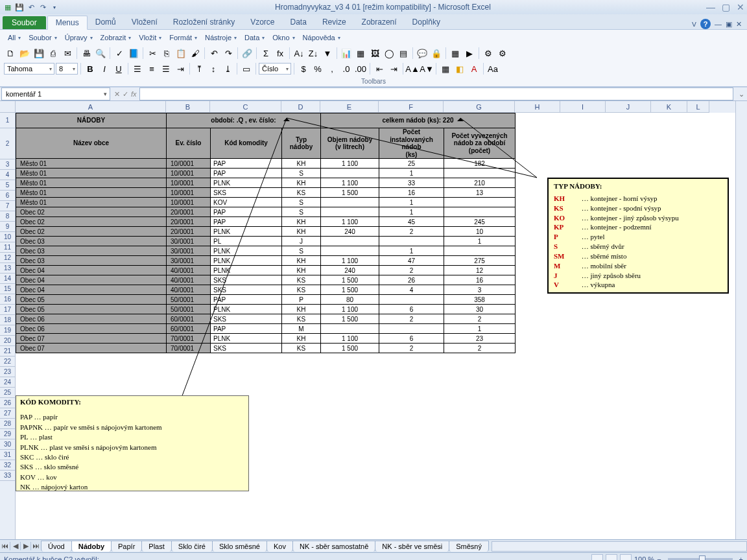  What do you see at coordinates (8, 216) in the screenshot?
I see `row-header: 8` at bounding box center [8, 216].